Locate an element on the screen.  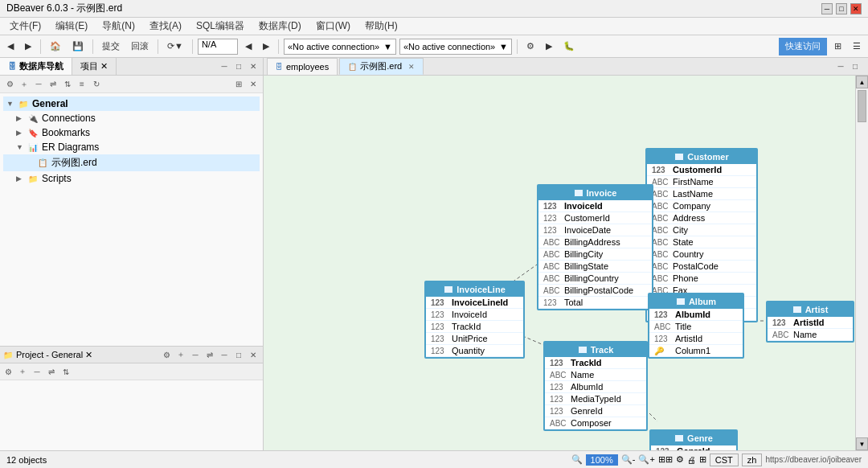
customer-field-city: ABC City is located at coordinates (702, 230).